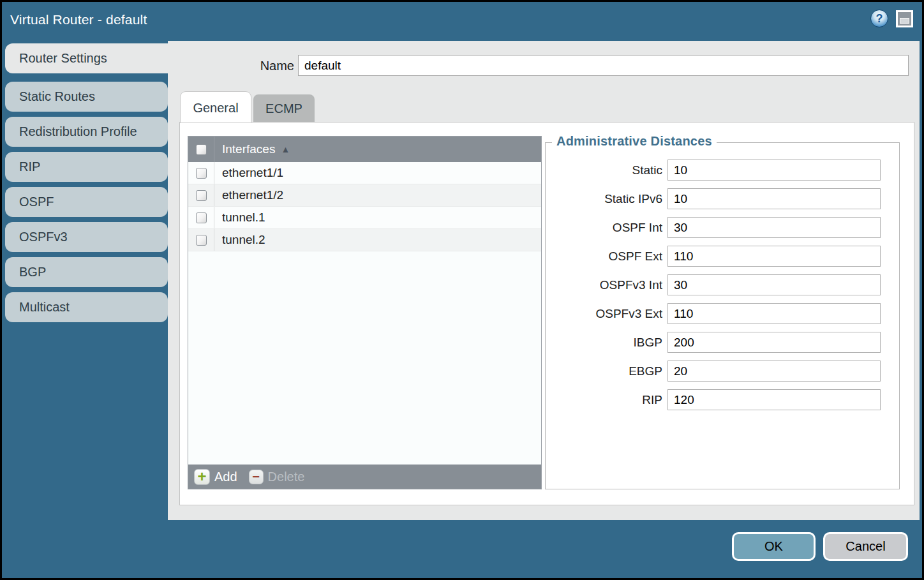 This screenshot has height=580, width=924. I want to click on static-ipv6-input, so click(774, 199).